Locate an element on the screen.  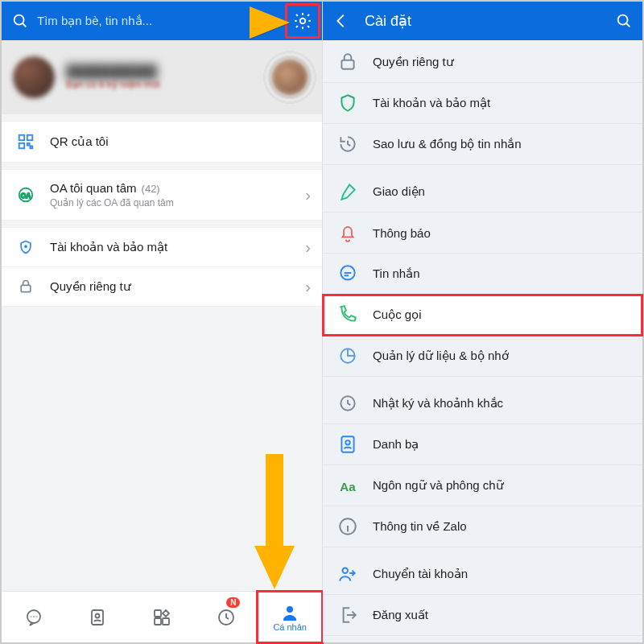
tab-timeline: N is located at coordinates (226, 617).